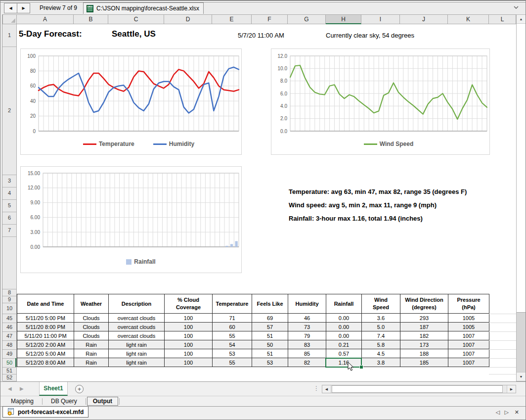 Image resolution: width=526 pixels, height=420 pixels. I want to click on row-header-9: 9, so click(9, 299).